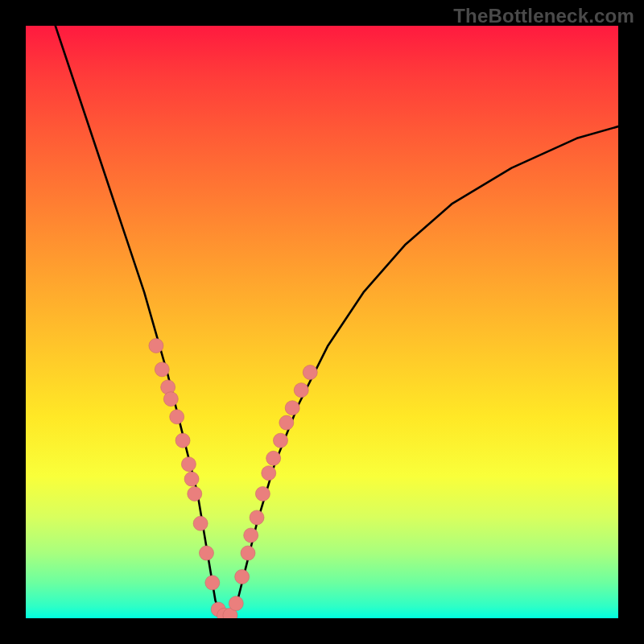 The width and height of the screenshot is (644, 644). What do you see at coordinates (236, 604) in the screenshot?
I see `marker-bottom` at bounding box center [236, 604].